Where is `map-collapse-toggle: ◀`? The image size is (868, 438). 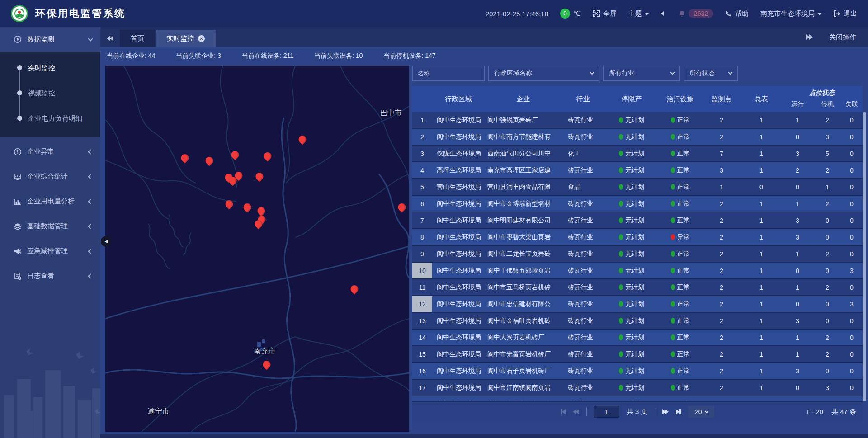
map-collapse-toggle: ◀ is located at coordinates (106, 241).